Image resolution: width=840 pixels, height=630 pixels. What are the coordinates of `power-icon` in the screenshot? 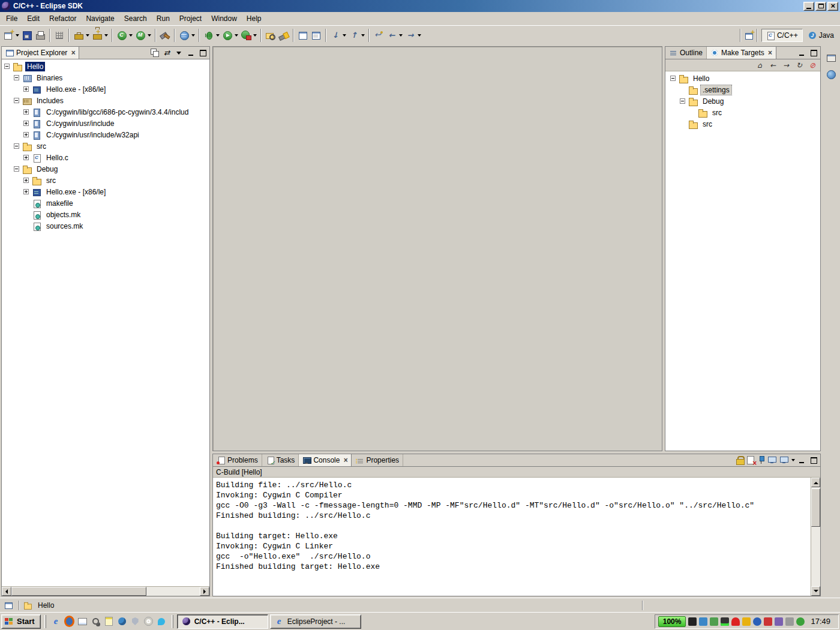 It's located at (800, 622).